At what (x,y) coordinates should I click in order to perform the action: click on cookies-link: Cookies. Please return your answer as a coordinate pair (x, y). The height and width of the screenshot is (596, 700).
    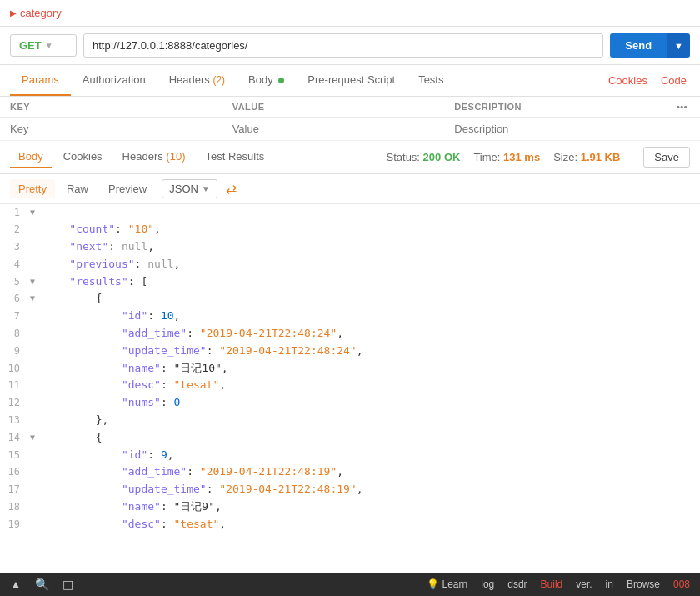
    Looking at the image, I should click on (628, 80).